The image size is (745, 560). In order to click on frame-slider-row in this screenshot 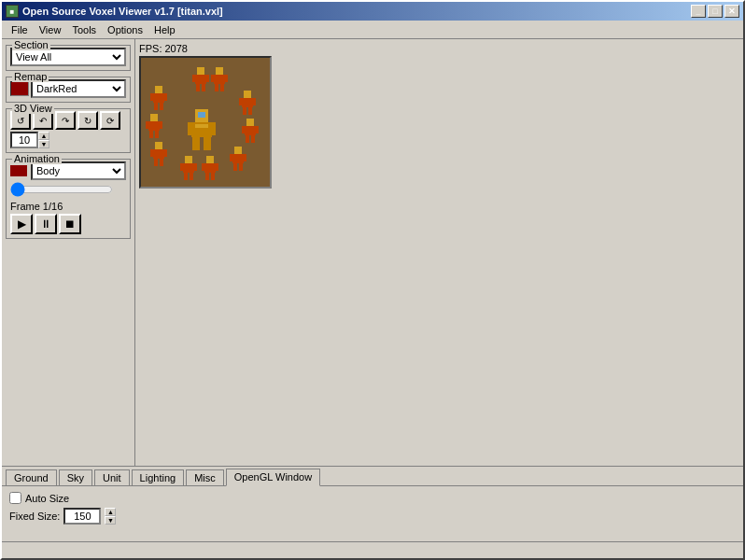, I will do `click(68, 190)`.